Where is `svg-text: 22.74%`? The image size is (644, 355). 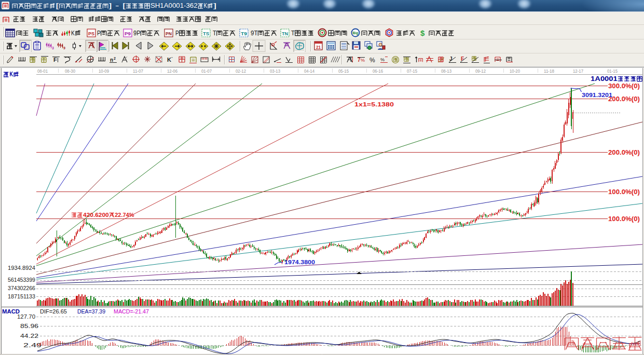 svg-text: 22.74% is located at coordinates (125, 215).